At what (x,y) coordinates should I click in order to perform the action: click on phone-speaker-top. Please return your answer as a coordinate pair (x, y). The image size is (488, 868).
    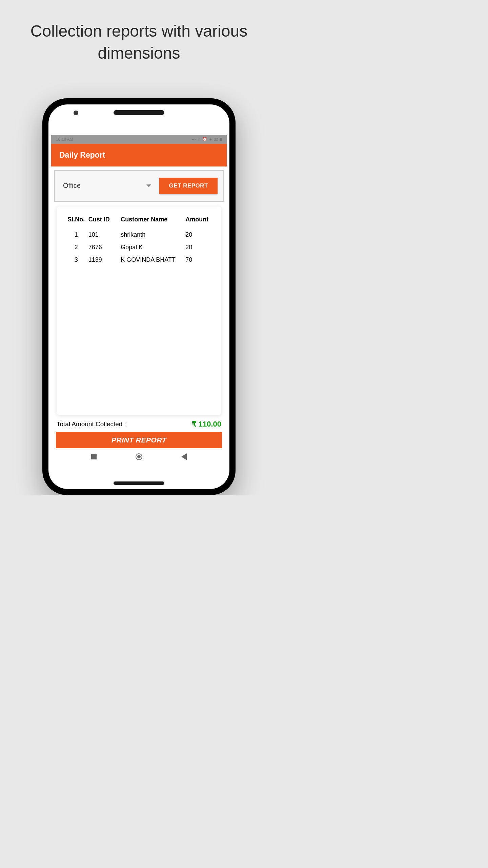
    Looking at the image, I should click on (139, 113).